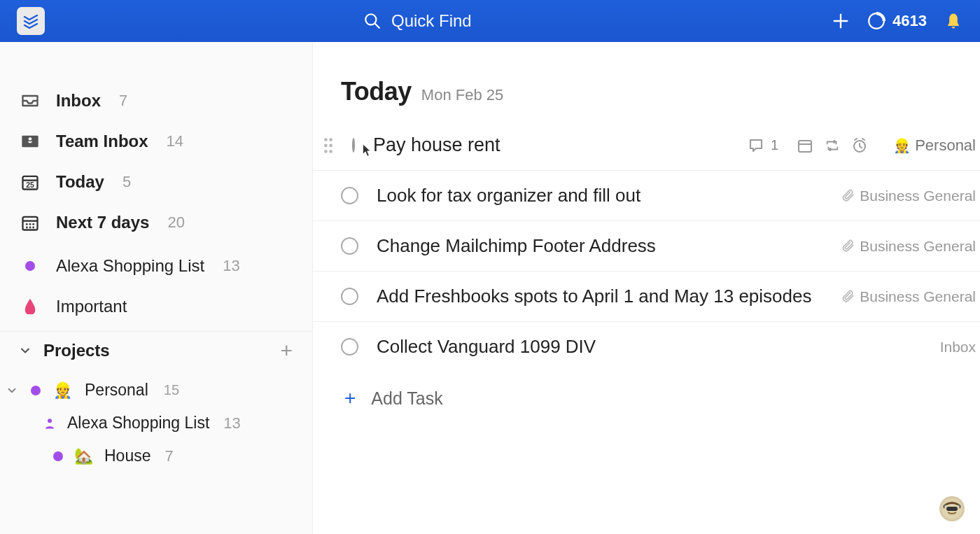 This screenshot has width=980, height=534. I want to click on sidebar-item-label: Important, so click(91, 307).